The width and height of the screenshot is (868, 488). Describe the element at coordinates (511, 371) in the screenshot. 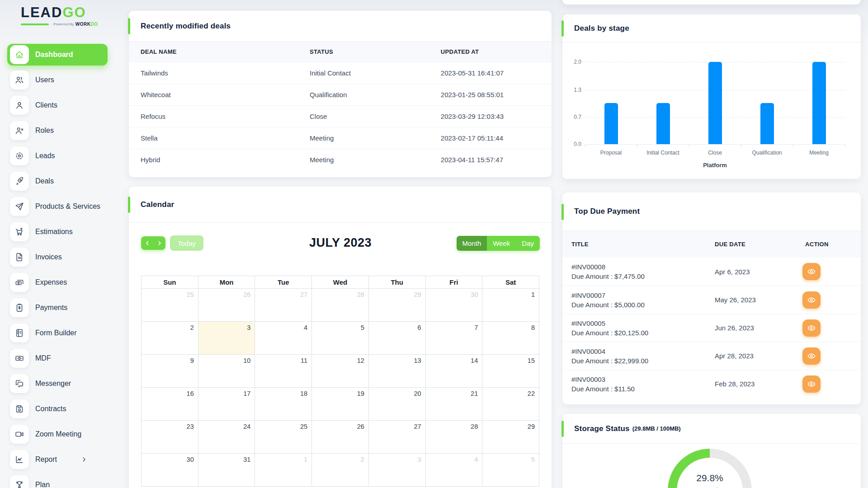

I see `calendar-day-cell: 15` at that location.